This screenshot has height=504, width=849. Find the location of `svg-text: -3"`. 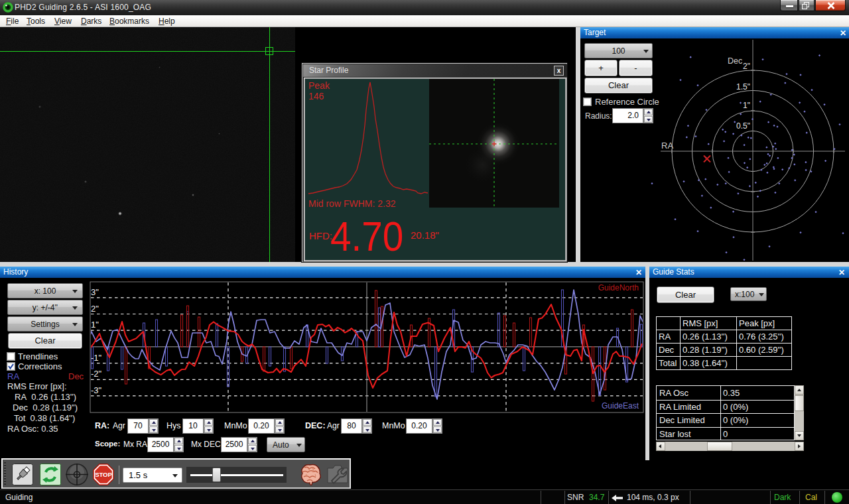

svg-text: -3" is located at coordinates (97, 390).